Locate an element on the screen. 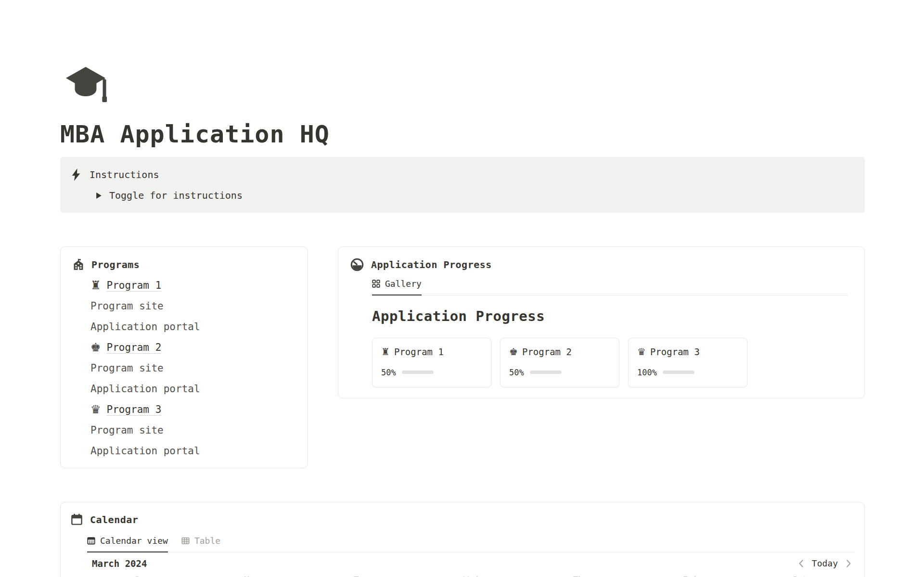 The height and width of the screenshot is (577, 924). tab-table: Table is located at coordinates (201, 544).